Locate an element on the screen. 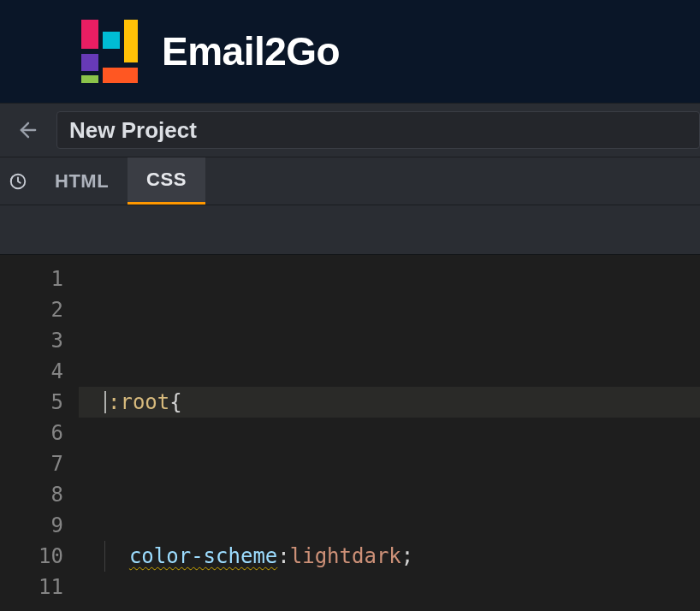  tab-label: HTML is located at coordinates (82, 181).